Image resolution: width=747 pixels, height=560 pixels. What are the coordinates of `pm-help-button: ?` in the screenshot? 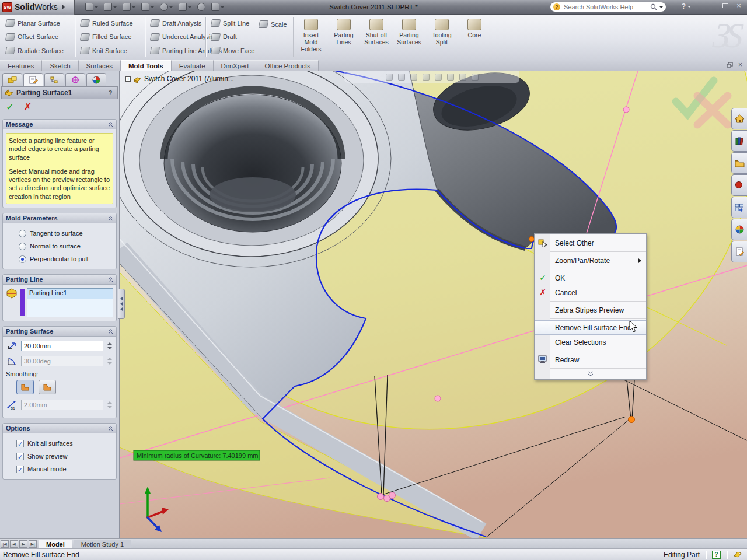 It's located at (110, 93).